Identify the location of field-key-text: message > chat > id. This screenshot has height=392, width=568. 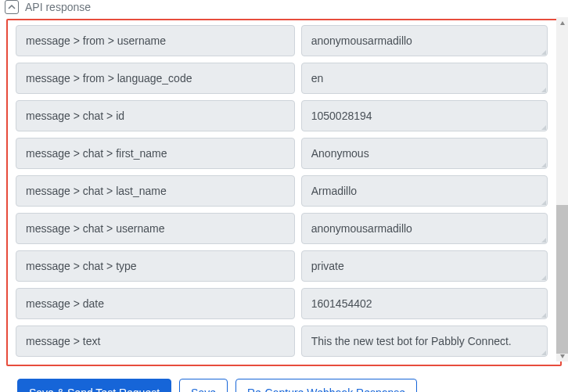
(75, 116).